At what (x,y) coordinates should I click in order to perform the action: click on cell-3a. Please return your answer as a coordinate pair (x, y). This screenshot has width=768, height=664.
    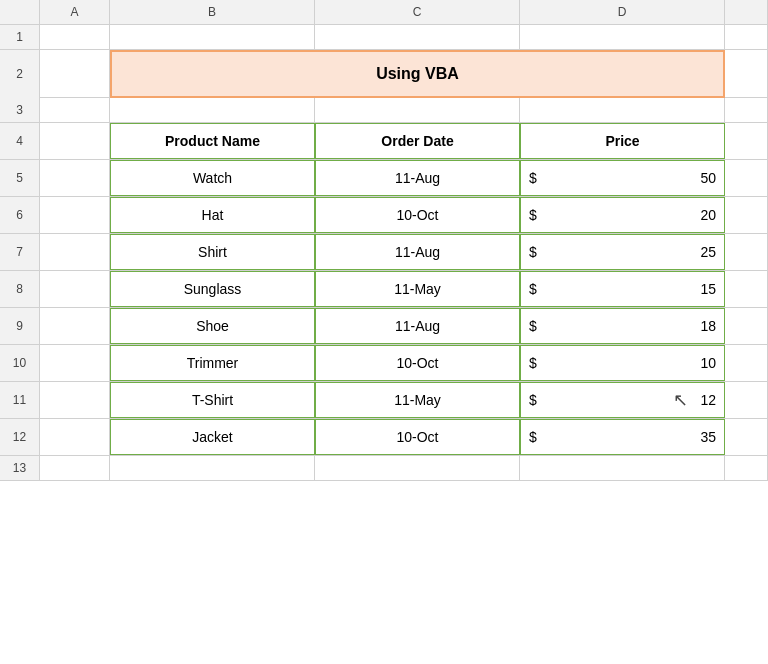
    Looking at the image, I should click on (75, 110).